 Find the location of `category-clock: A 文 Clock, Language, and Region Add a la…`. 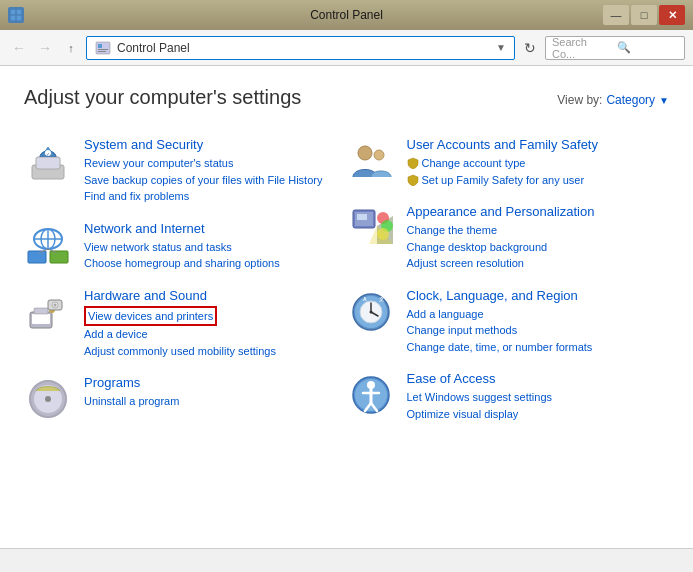

category-clock: A 文 Clock, Language, and Region Add a la… is located at coordinates (508, 322).